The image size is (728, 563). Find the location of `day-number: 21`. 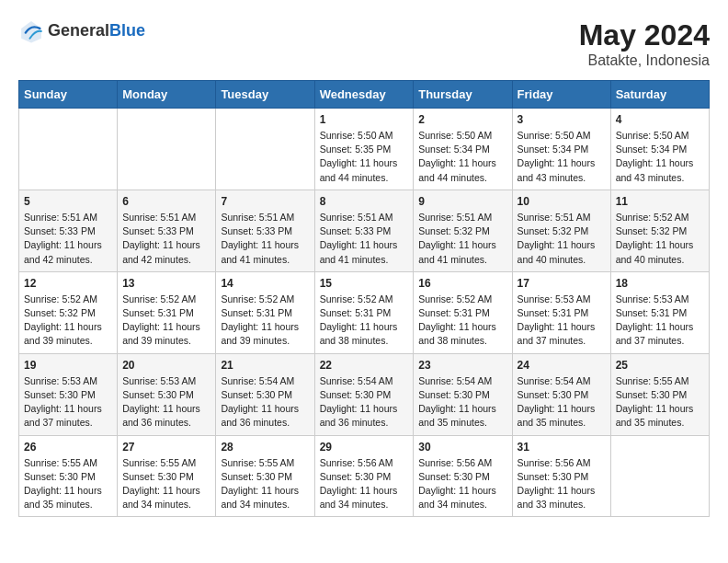

day-number: 21 is located at coordinates (265, 365).